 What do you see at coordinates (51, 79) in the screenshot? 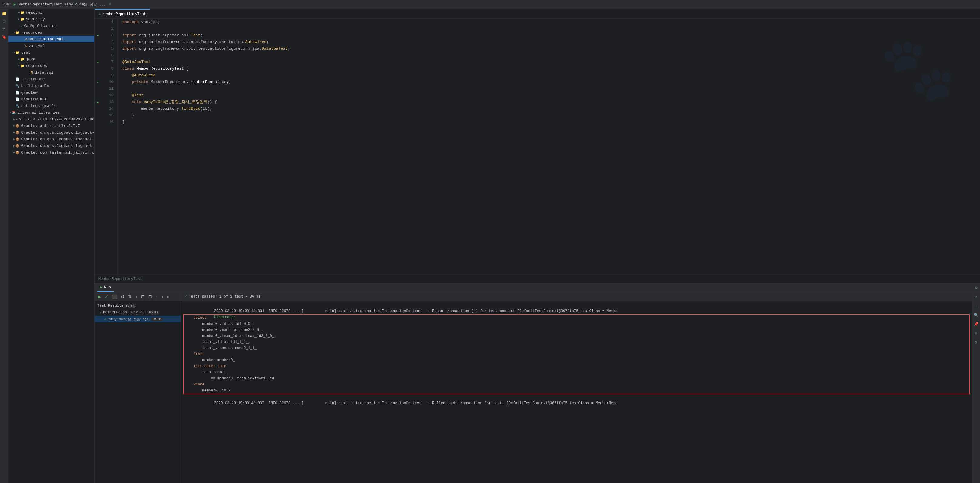
I see `sidebar-item-gitignore: ▶ 📄 .gitignore` at bounding box center [51, 79].